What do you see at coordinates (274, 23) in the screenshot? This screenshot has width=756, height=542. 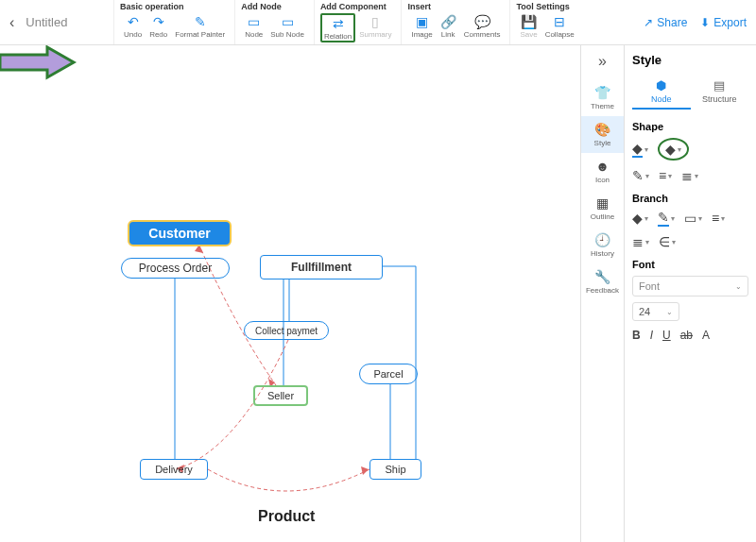 I see `group-add-node: Add Node ▭Node ▭Sub Node` at bounding box center [274, 23].